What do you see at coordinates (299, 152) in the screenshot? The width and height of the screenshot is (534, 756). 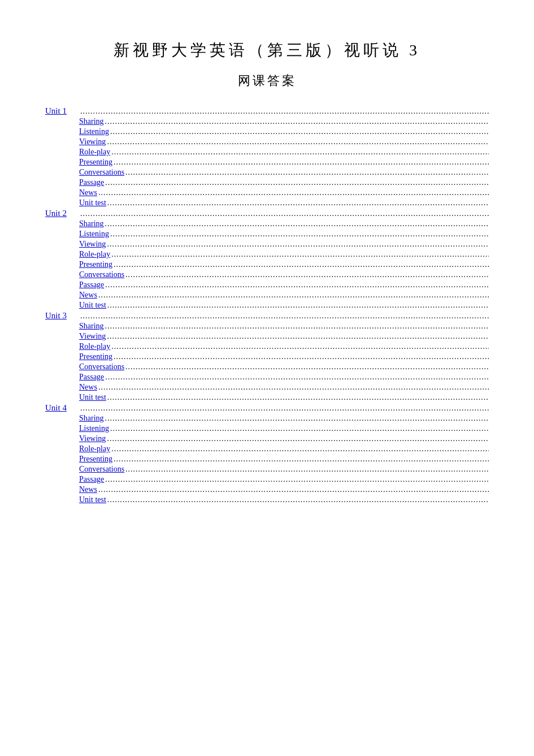 I see `unit-1-item-4-dots` at bounding box center [299, 152].